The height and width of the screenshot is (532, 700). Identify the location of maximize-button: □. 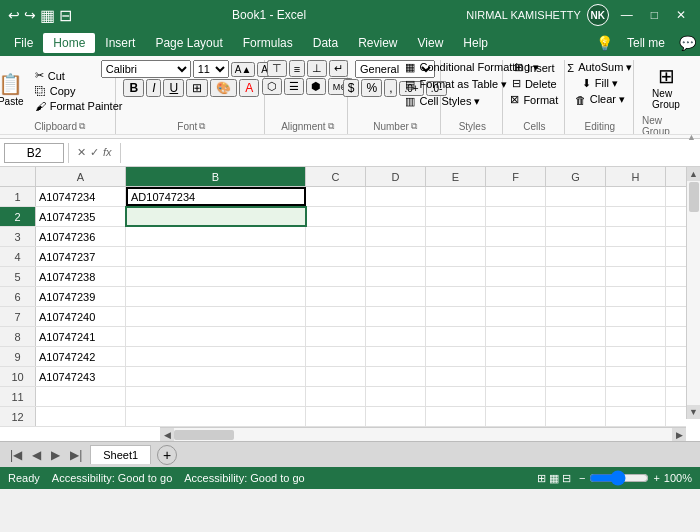
(654, 15).